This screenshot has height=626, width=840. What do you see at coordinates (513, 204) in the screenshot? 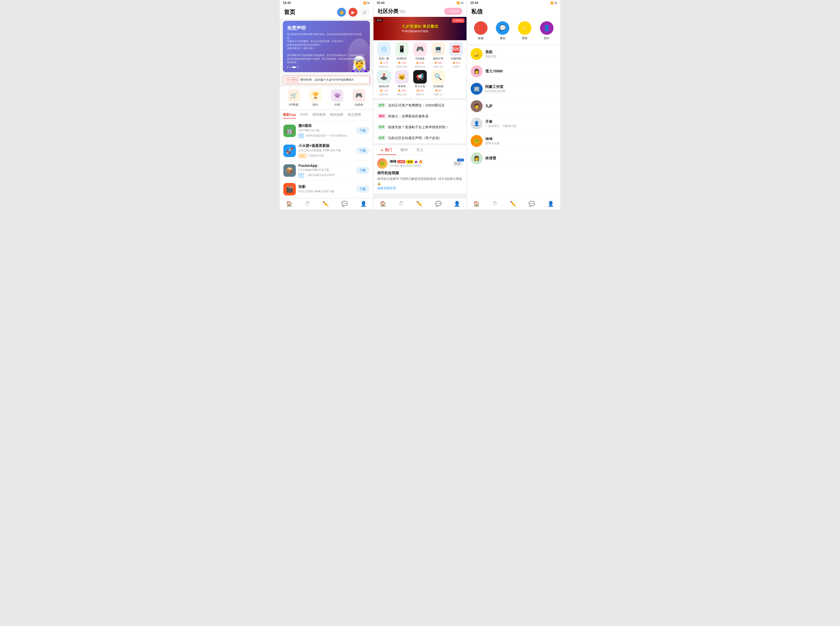
I see `bottom-edit-3: ✏️` at bounding box center [513, 204].